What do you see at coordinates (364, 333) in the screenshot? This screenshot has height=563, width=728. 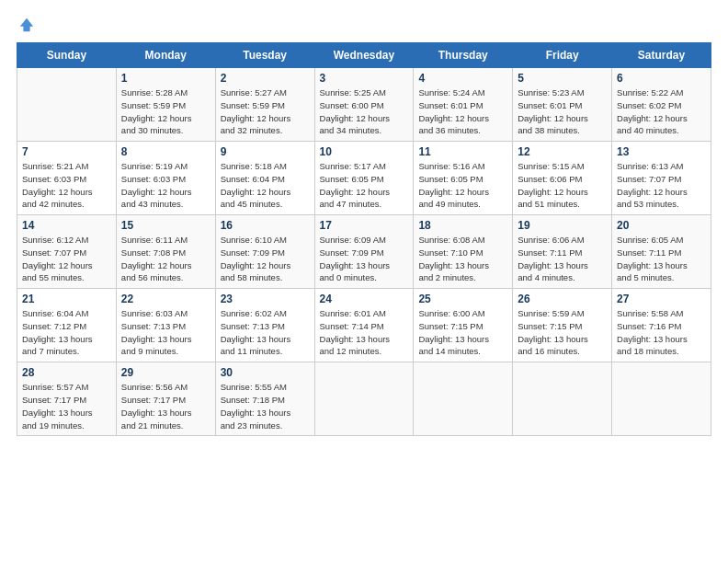 I see `day-info: Sunrise: 6:01 AM Sunset: 7:14 PM Dayligh…` at bounding box center [364, 333].